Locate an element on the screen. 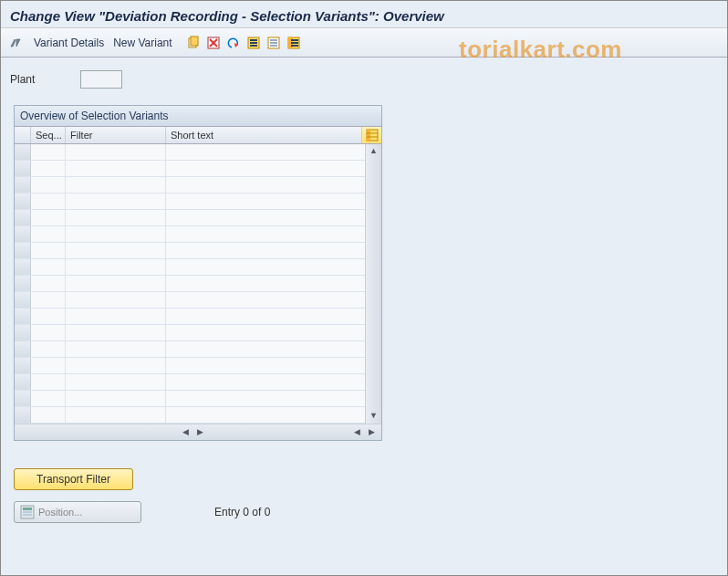 This screenshot has height=576, width=728. select-all-icon is located at coordinates (254, 43).